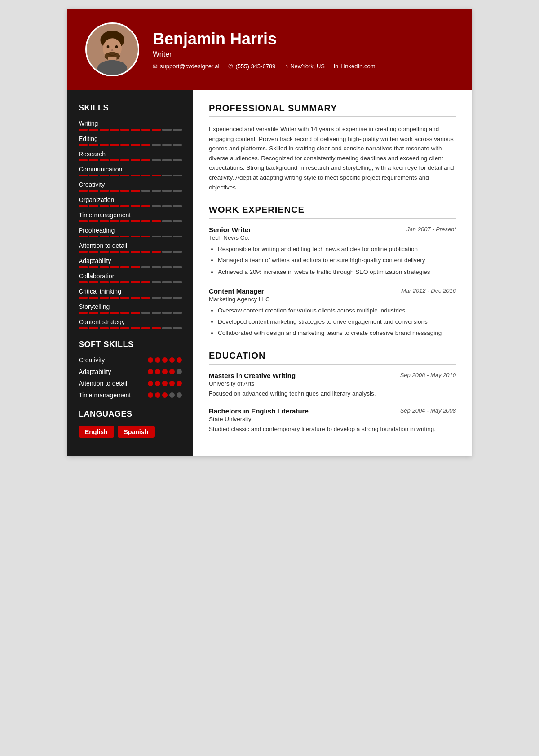 This screenshot has width=539, height=756. What do you see at coordinates (332, 383) in the screenshot?
I see `edu-school: University of Arts` at bounding box center [332, 383].